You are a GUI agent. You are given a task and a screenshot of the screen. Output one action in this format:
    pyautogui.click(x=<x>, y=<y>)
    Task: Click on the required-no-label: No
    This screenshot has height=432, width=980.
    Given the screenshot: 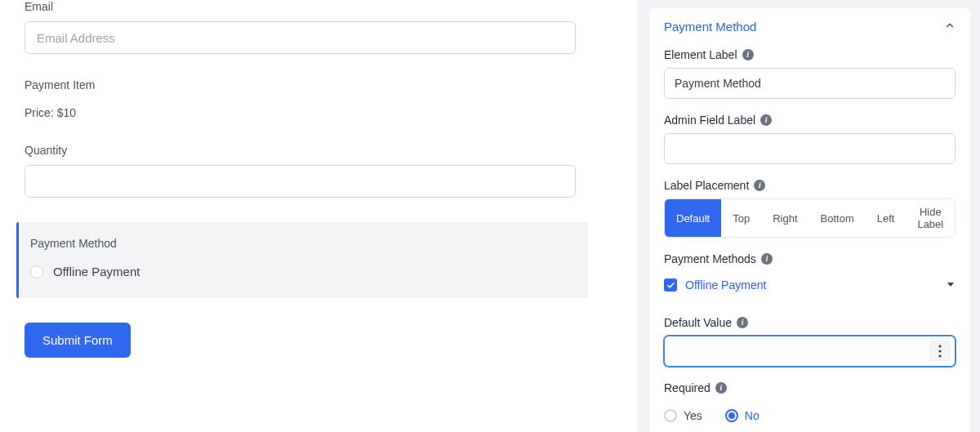 What is the action you would take?
    pyautogui.click(x=752, y=416)
    